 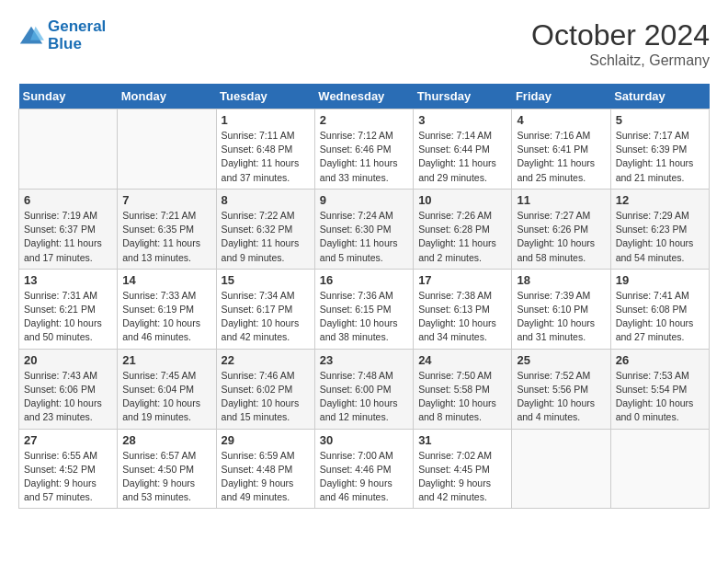 I want to click on day-info: Sunrise: 7:33 AMSunset: 6:19 PMDaylight:…, so click(x=166, y=316).